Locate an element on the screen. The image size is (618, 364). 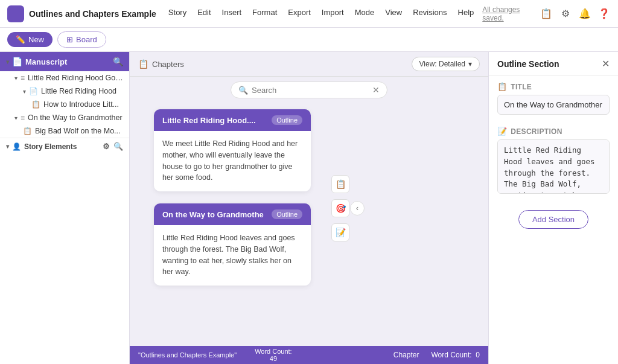
clipboard-icon: 📋 is located at coordinates (546, 14).